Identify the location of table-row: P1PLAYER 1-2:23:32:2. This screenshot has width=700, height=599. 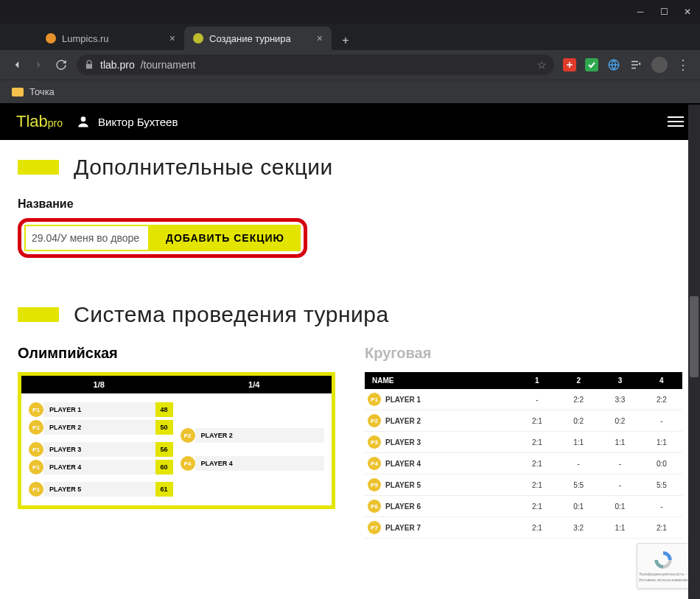
(523, 399).